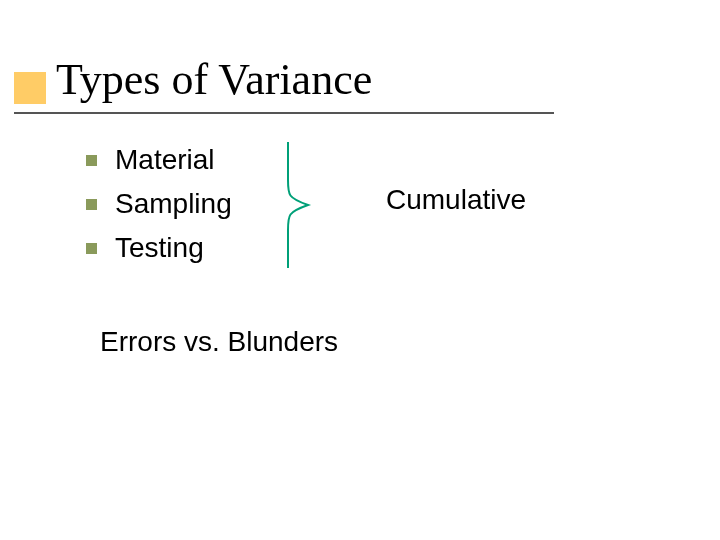  Describe the element at coordinates (174, 204) in the screenshot. I see `bullet-label: Sampling` at that location.